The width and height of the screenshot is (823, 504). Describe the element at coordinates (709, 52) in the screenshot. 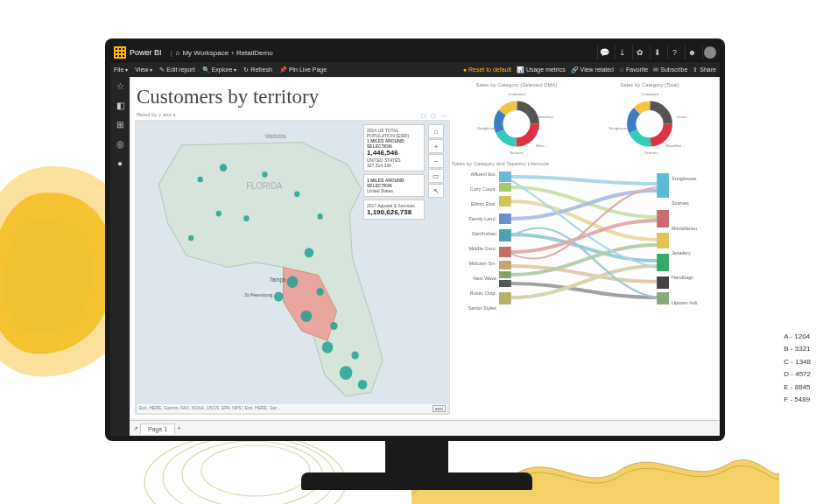

I see `avatar` at that location.